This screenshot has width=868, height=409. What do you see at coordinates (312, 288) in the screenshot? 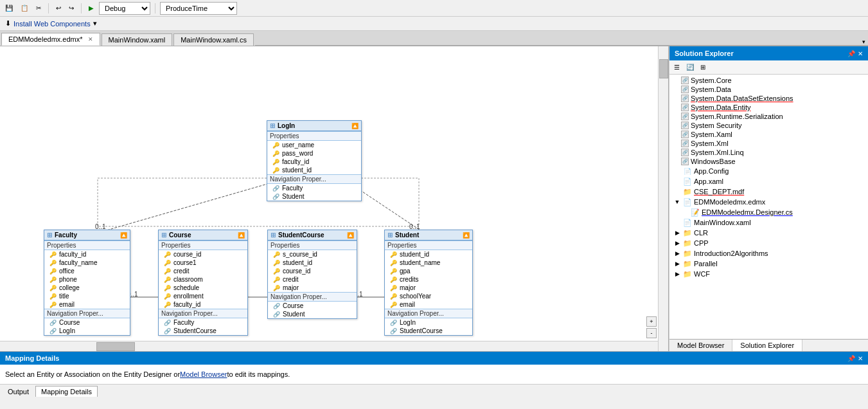
I see `sc-prop-major: 🔑major` at bounding box center [312, 288].